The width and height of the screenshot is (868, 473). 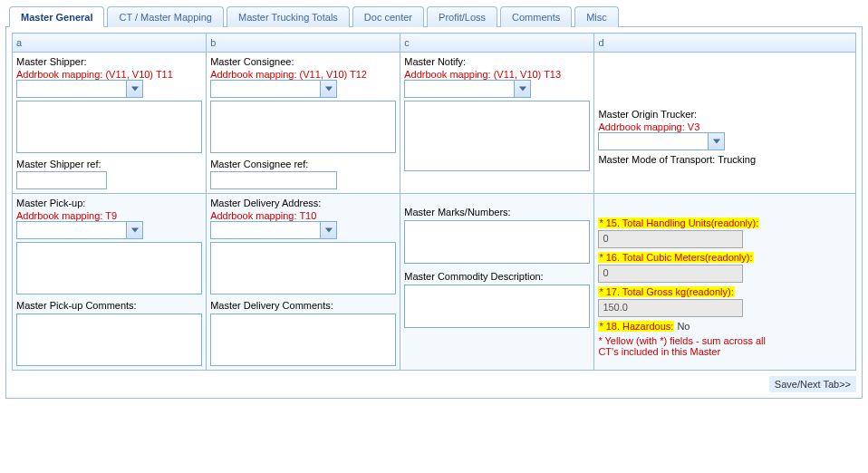 What do you see at coordinates (265, 89) in the screenshot?
I see `consignee-combo-input` at bounding box center [265, 89].